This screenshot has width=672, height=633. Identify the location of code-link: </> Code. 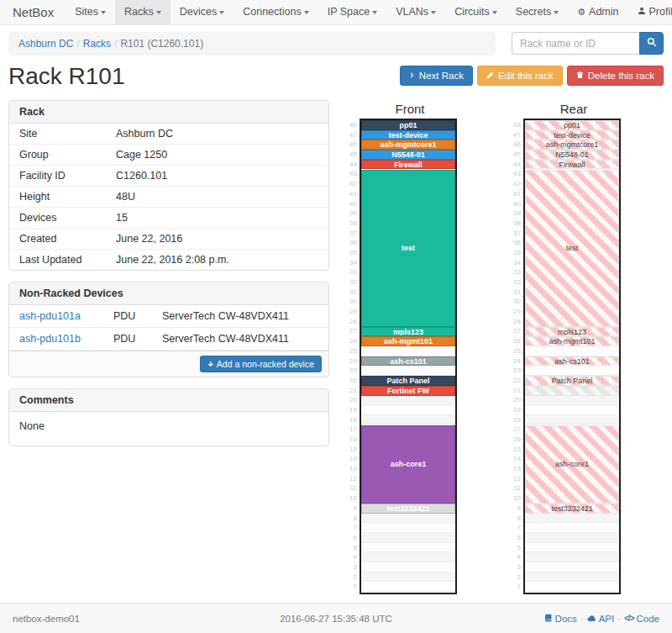
(642, 619).